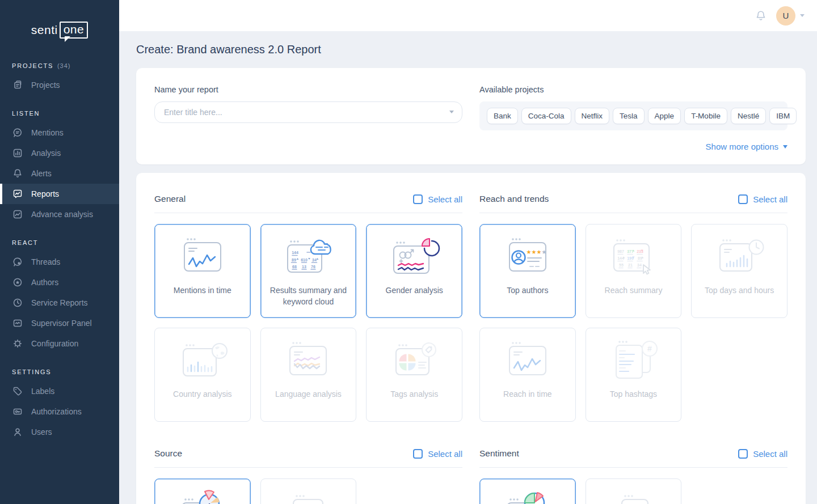  I want to click on module-card-sentiment-gauge, so click(634, 491).